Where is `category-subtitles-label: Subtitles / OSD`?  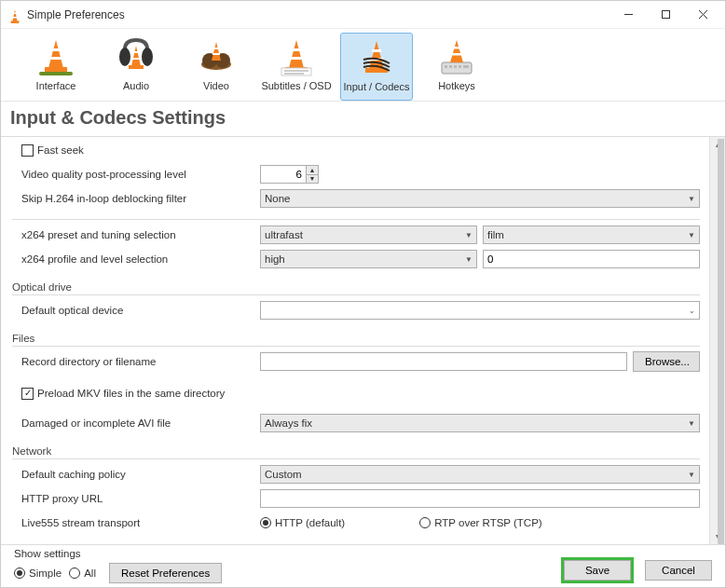
category-subtitles-label: Subtitles / OSD is located at coordinates (296, 86).